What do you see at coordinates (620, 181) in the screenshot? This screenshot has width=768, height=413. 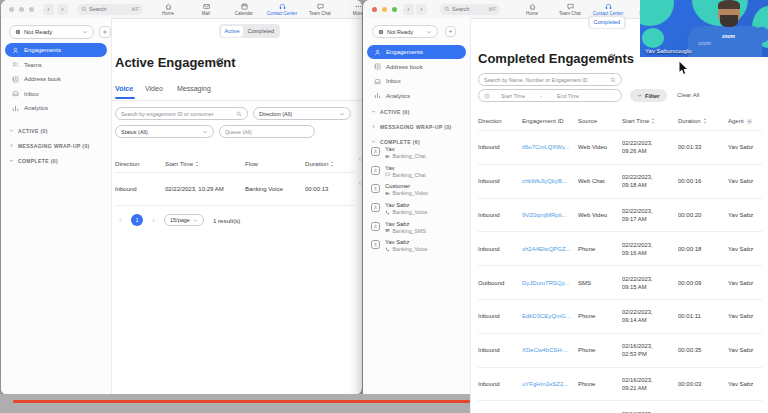 I see `table-row: InboundchkWkJlyQkyB...Web Chat02/22/2023…` at bounding box center [620, 181].